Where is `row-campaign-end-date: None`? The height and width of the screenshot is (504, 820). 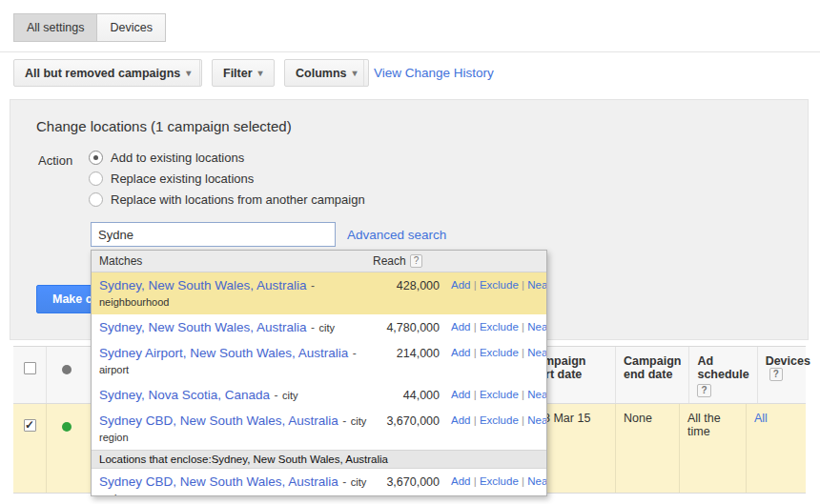 row-campaign-end-date: None is located at coordinates (646, 448).